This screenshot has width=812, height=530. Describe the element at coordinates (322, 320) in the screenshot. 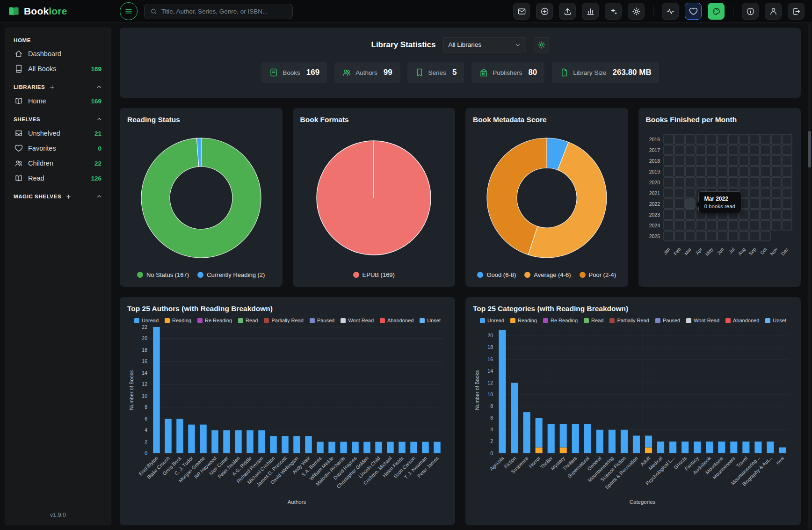

I see `legend-item: Paused` at that location.